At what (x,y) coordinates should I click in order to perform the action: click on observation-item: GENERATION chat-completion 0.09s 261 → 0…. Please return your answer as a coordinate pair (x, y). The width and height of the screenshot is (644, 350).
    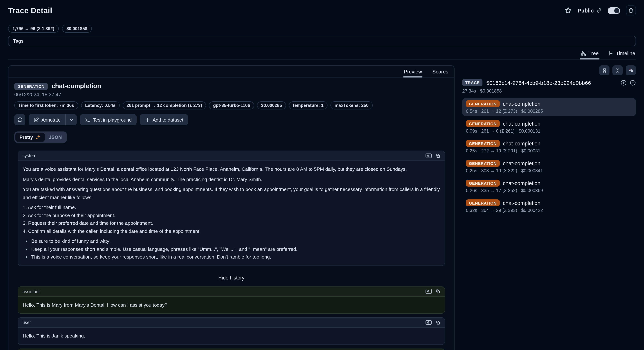
    Looking at the image, I should click on (549, 127).